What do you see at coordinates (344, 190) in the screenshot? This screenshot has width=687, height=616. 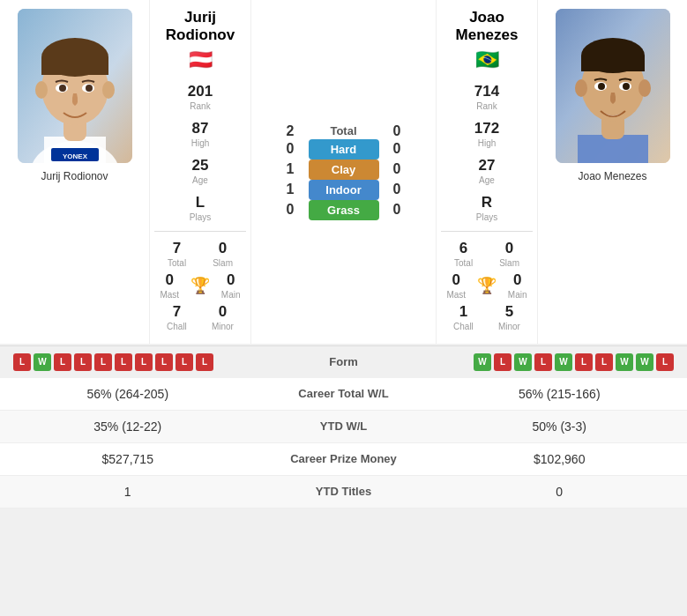 I see `indoor-badge: Indoor` at bounding box center [344, 190].